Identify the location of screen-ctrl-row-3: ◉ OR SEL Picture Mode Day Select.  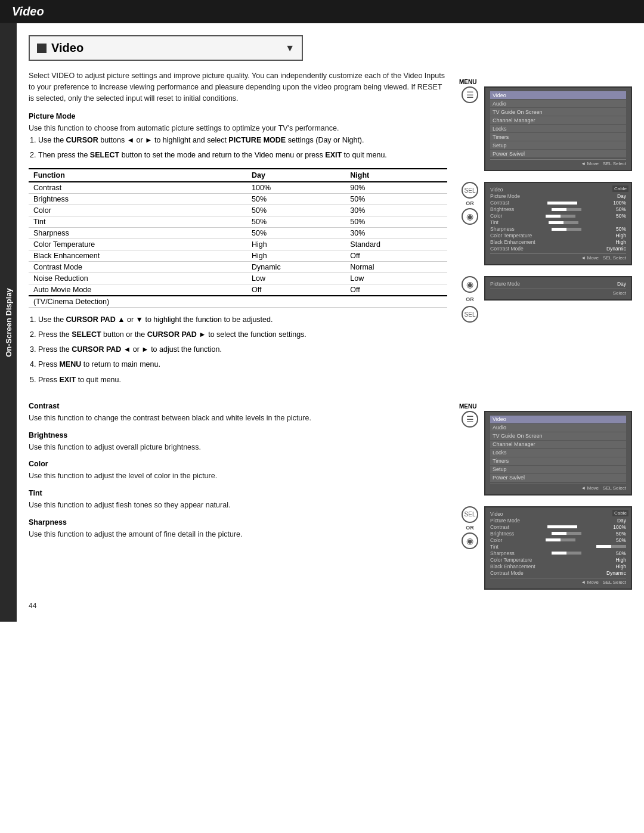
(546, 299).